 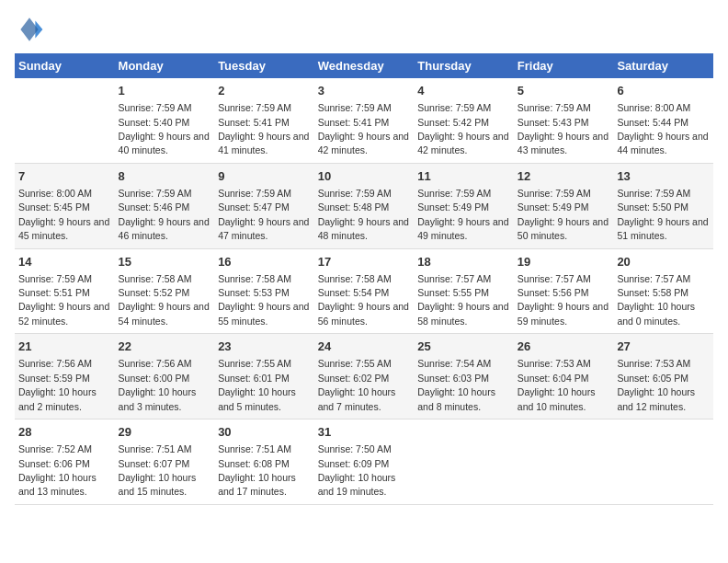 I want to click on day-header-monday: Monday, so click(x=165, y=66).